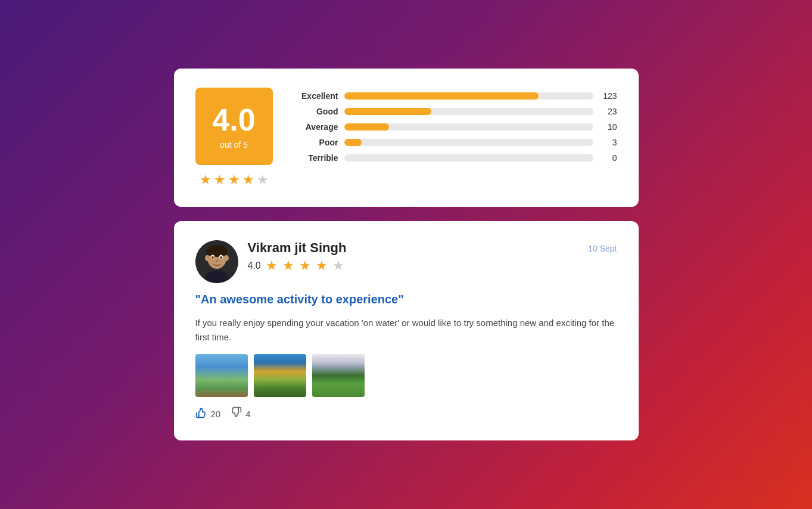  I want to click on bar-count-excellent: 123, so click(608, 96).